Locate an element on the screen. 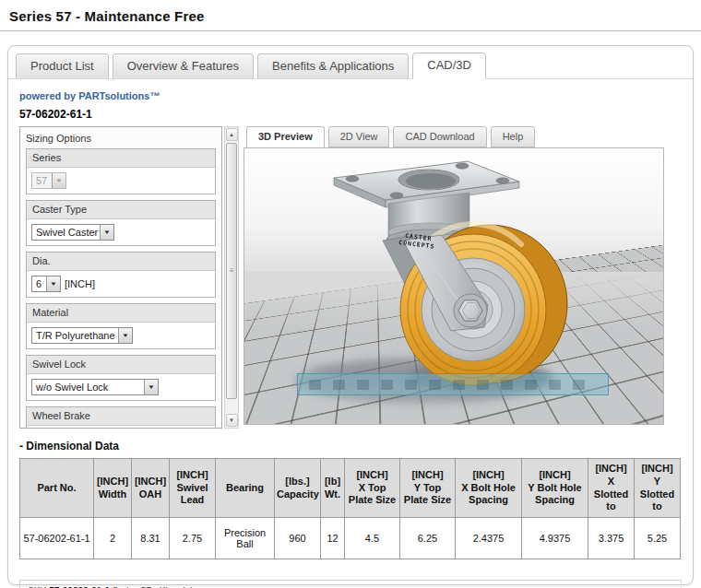  cell-width: 2 is located at coordinates (113, 538).